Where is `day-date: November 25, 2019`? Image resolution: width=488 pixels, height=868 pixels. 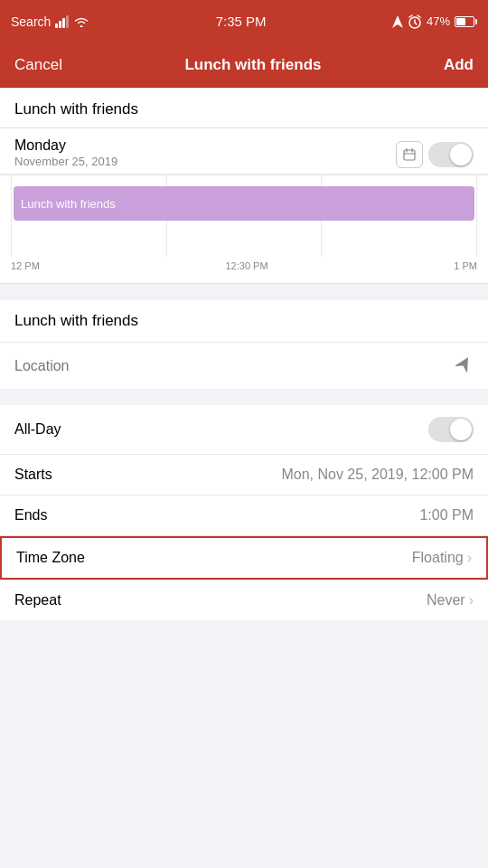 day-date: November 25, 2019 is located at coordinates (66, 161).